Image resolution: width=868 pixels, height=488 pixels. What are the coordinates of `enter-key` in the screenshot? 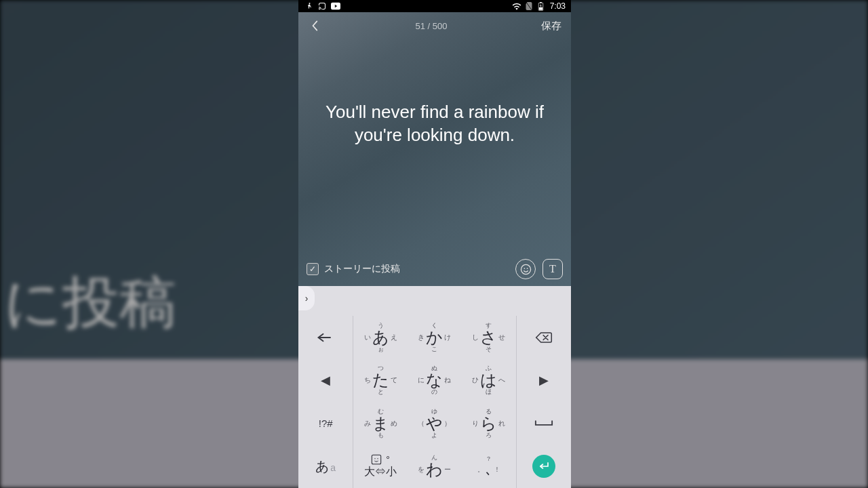 It's located at (544, 467).